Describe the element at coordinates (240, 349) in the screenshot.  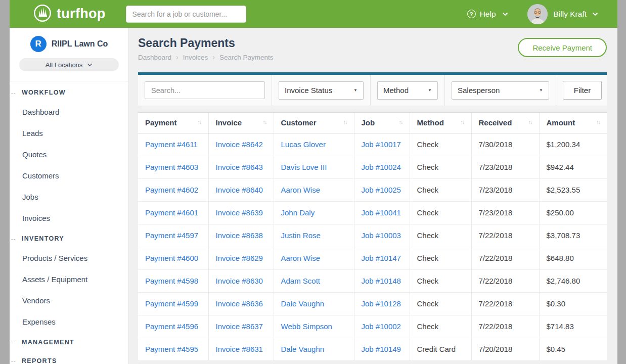
I see `invoice-link: Invoice #8631` at that location.